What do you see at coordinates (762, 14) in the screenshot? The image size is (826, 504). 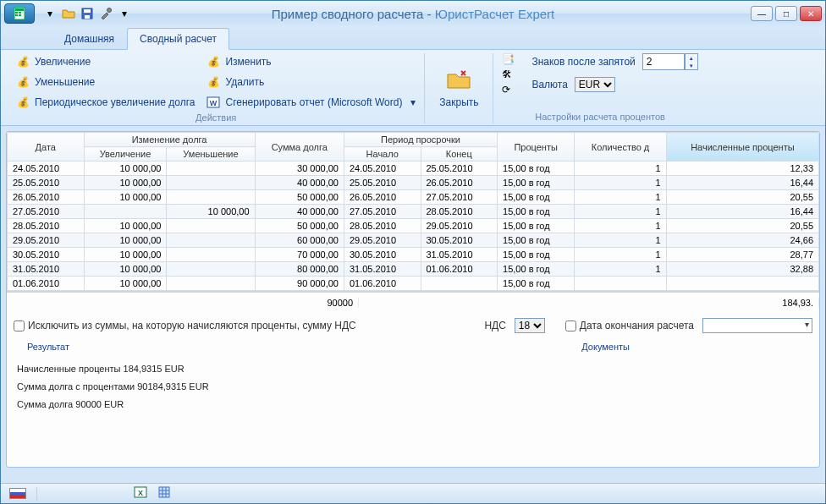 I see `minimize-button: —` at bounding box center [762, 14].